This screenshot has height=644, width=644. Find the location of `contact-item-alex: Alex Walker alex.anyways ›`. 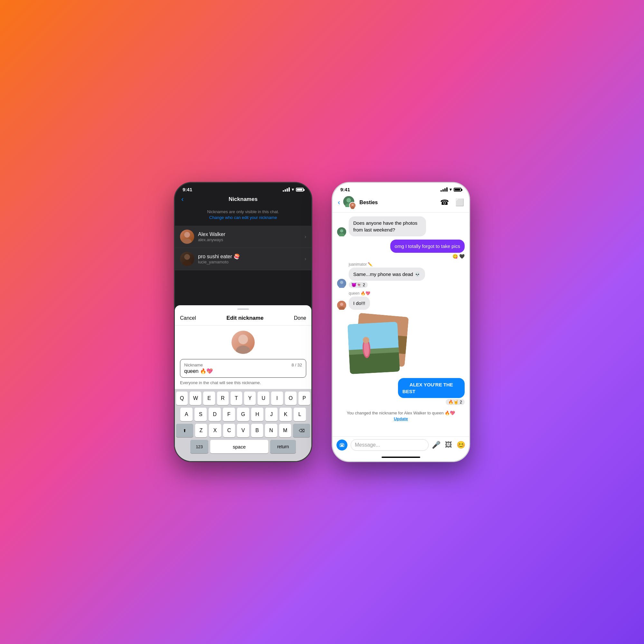

contact-item-alex: Alex Walker alex.anyways › is located at coordinates (243, 237).